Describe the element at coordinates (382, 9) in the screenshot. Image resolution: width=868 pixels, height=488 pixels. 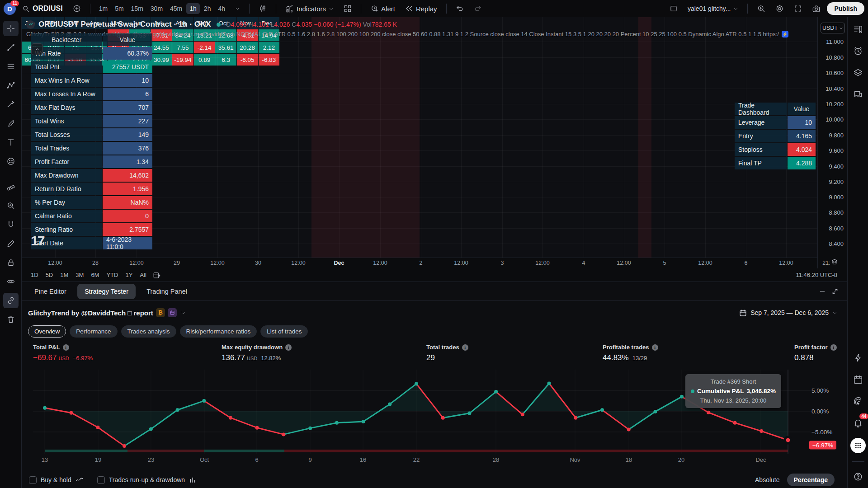
I see `alert-button: Alert` at that location.